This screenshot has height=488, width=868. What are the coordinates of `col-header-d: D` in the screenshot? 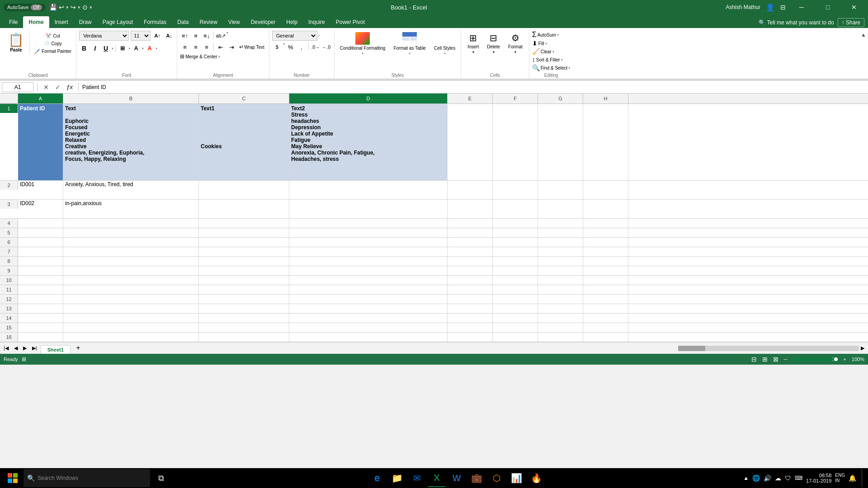 It's located at (368, 99).